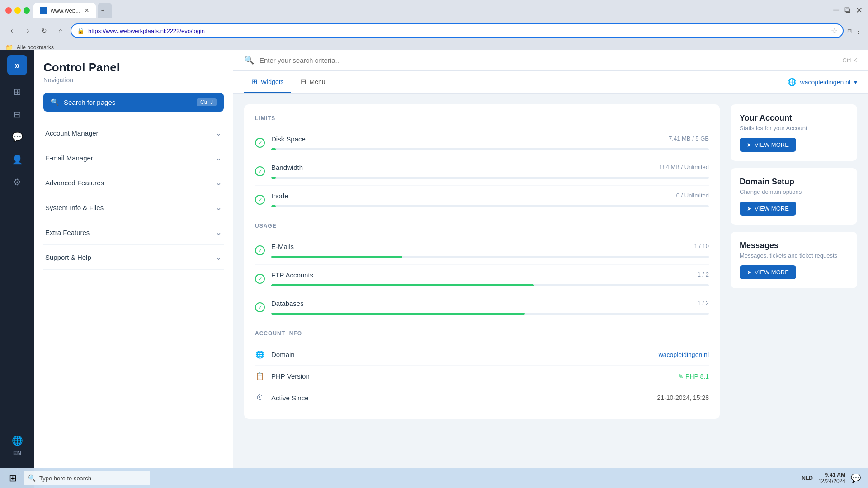  What do you see at coordinates (105, 10) in the screenshot?
I see `new-tab-btn: +` at bounding box center [105, 10].